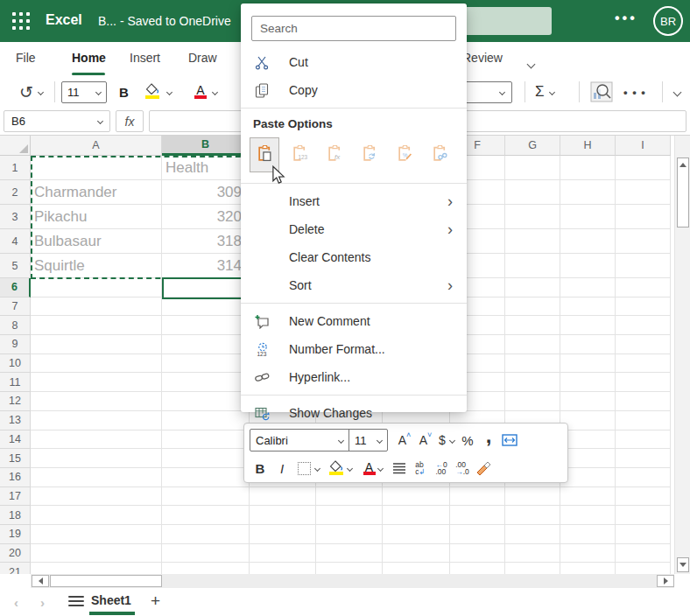 Image resolution: width=690 pixels, height=616 pixels. What do you see at coordinates (683, 565) in the screenshot?
I see `scroll-down-button` at bounding box center [683, 565].